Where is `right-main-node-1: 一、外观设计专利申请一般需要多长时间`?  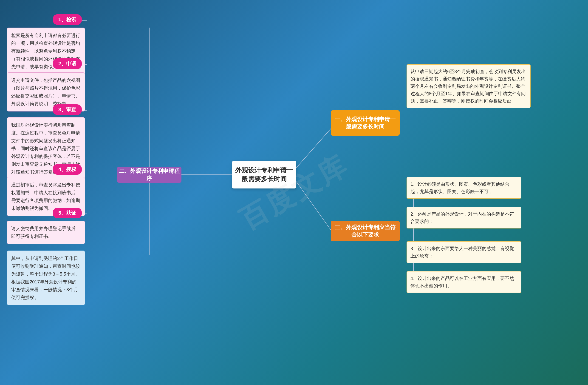
right-main-node-1: 一、外观设计专利申请一般需要多长时间 is located at coordinates (365, 123).